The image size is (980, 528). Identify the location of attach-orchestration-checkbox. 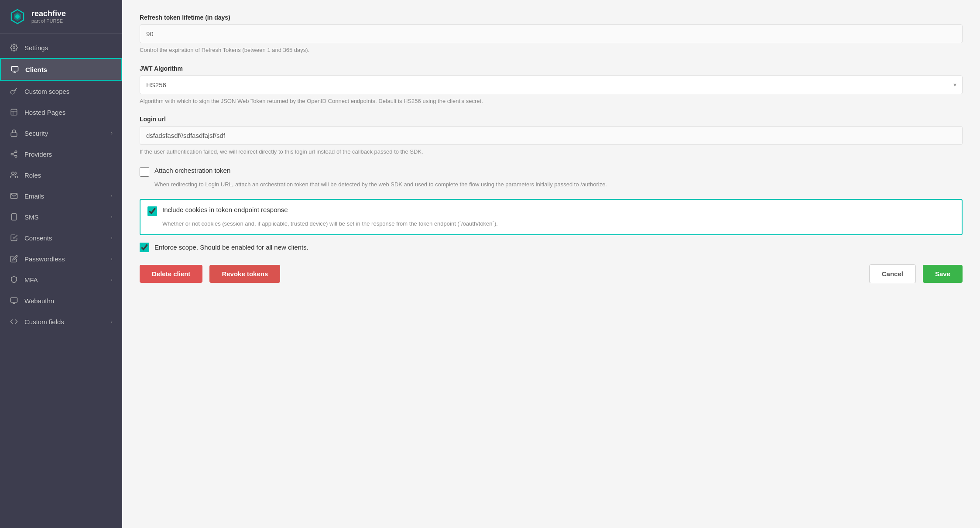
(144, 172).